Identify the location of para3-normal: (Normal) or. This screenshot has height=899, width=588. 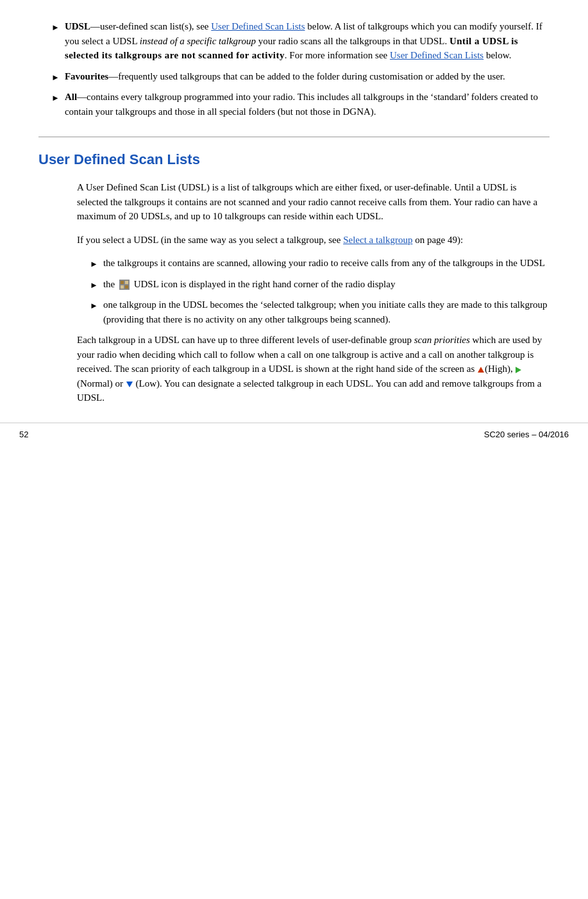
(101, 383).